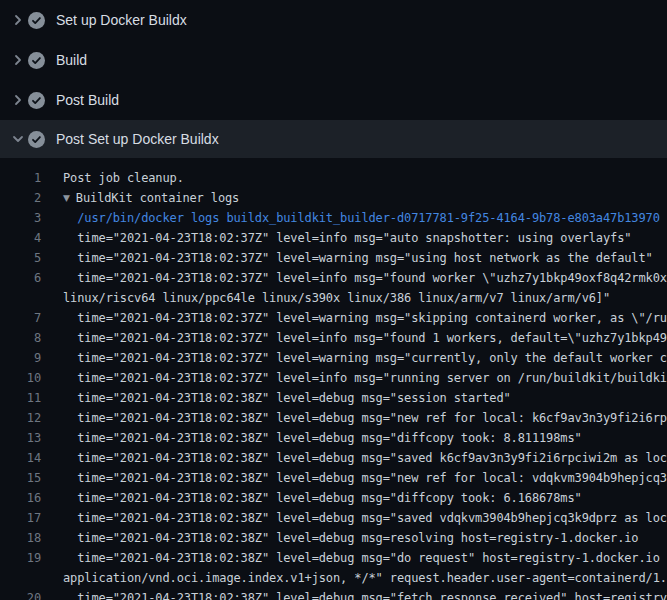 The height and width of the screenshot is (600, 667). I want to click on step-row-post-set-up-docker-buildx: Post Set up Docker Buildx, so click(334, 139).